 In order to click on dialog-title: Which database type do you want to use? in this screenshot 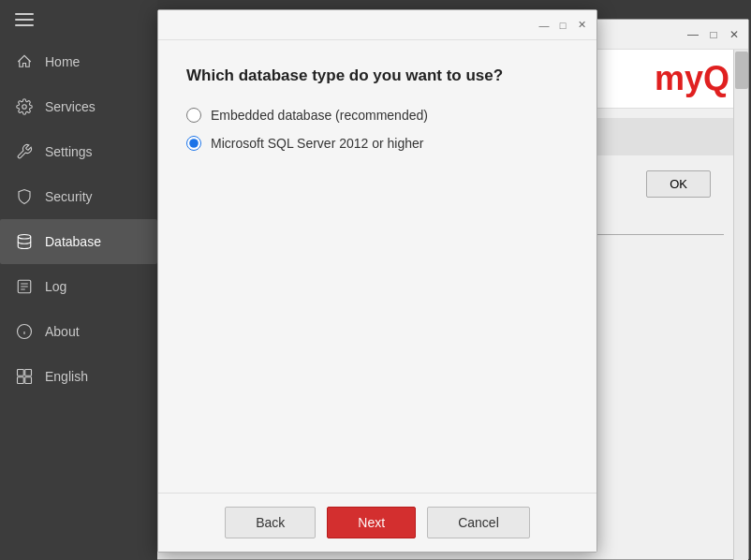, I will do `click(377, 76)`.